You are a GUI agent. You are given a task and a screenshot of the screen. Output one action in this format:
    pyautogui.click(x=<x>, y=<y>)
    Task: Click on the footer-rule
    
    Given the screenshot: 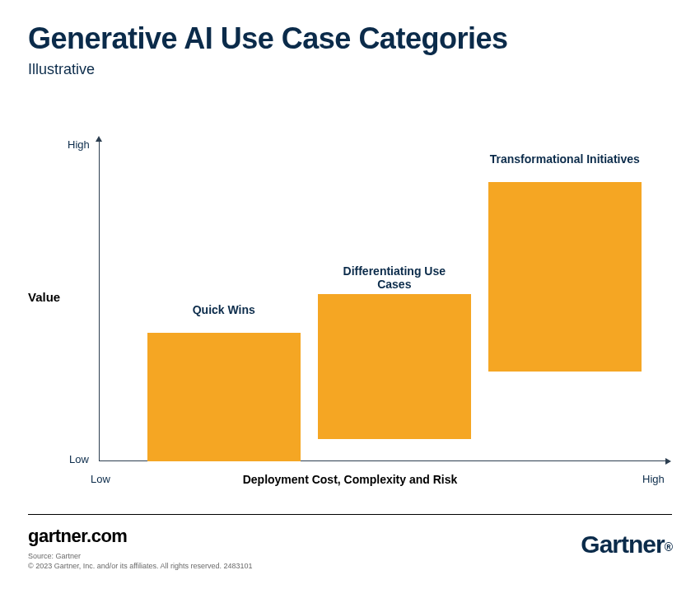 What is the action you would take?
    pyautogui.click(x=350, y=514)
    